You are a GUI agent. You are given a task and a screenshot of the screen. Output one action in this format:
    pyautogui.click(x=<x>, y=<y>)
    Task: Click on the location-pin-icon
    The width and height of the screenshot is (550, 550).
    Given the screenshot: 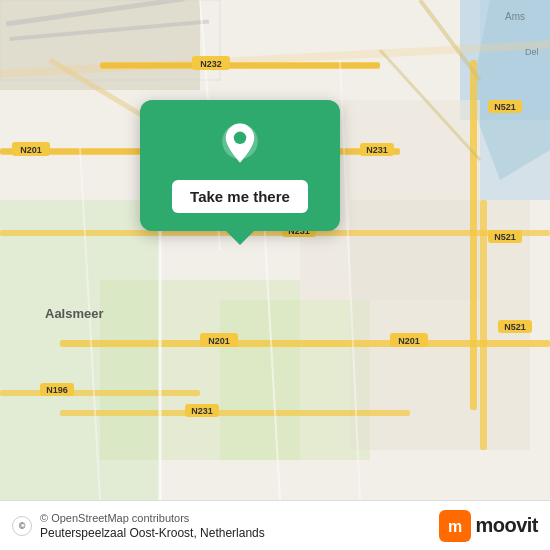 What is the action you would take?
    pyautogui.click(x=240, y=144)
    